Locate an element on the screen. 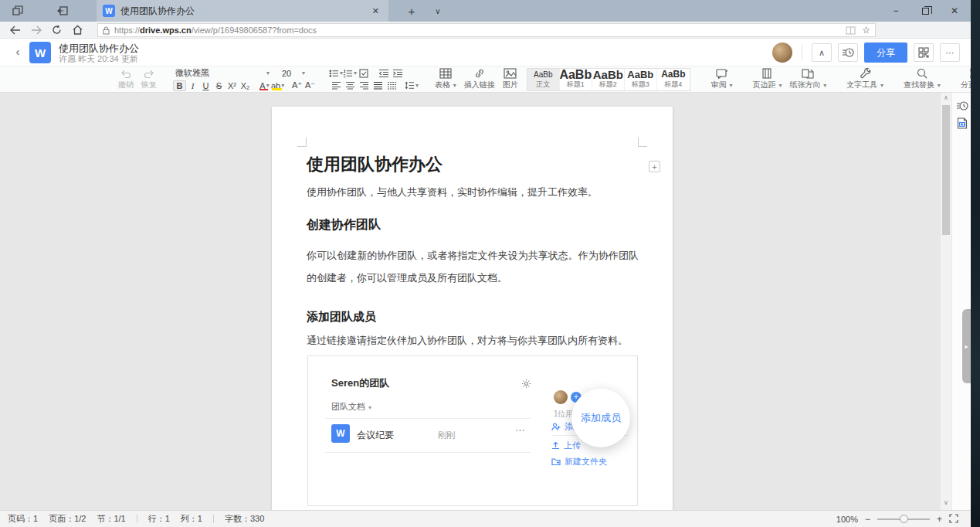  subscript-button: X₂ is located at coordinates (246, 86).